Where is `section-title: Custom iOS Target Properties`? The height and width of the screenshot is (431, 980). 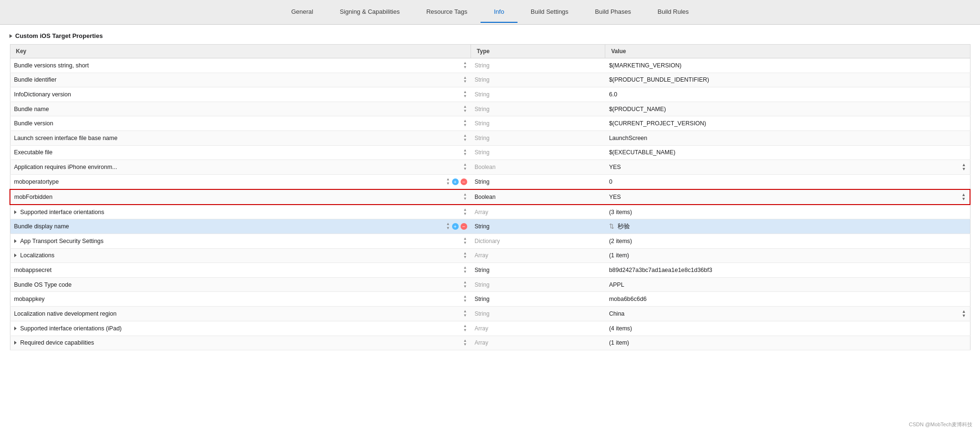
section-title: Custom iOS Target Properties is located at coordinates (59, 36).